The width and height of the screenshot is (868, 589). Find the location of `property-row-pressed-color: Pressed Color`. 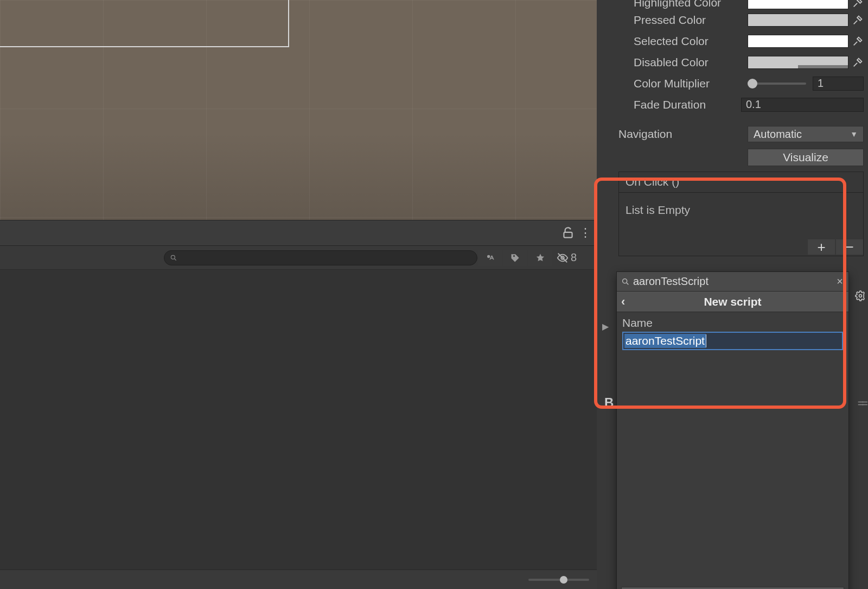

property-row-pressed-color: Pressed Color is located at coordinates (732, 20).